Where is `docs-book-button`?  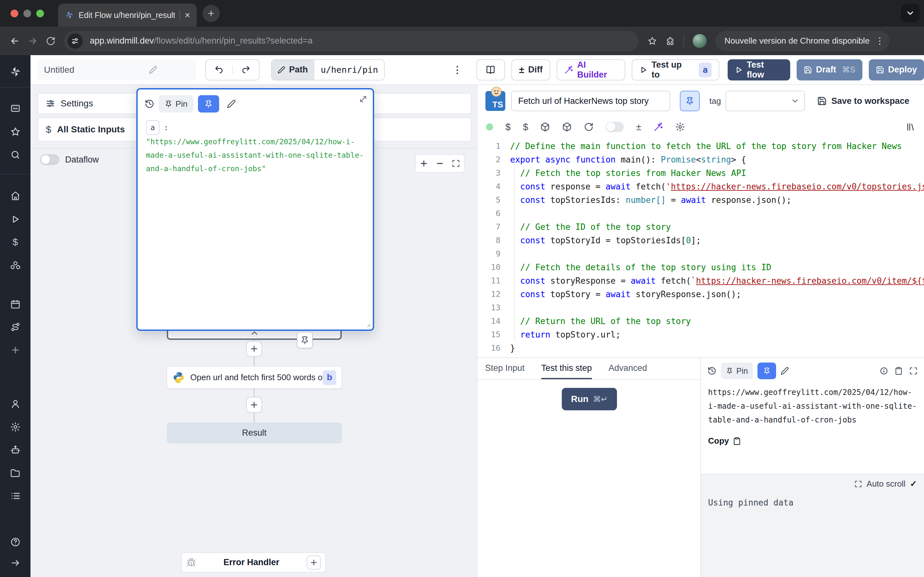
docs-book-button is located at coordinates (491, 70).